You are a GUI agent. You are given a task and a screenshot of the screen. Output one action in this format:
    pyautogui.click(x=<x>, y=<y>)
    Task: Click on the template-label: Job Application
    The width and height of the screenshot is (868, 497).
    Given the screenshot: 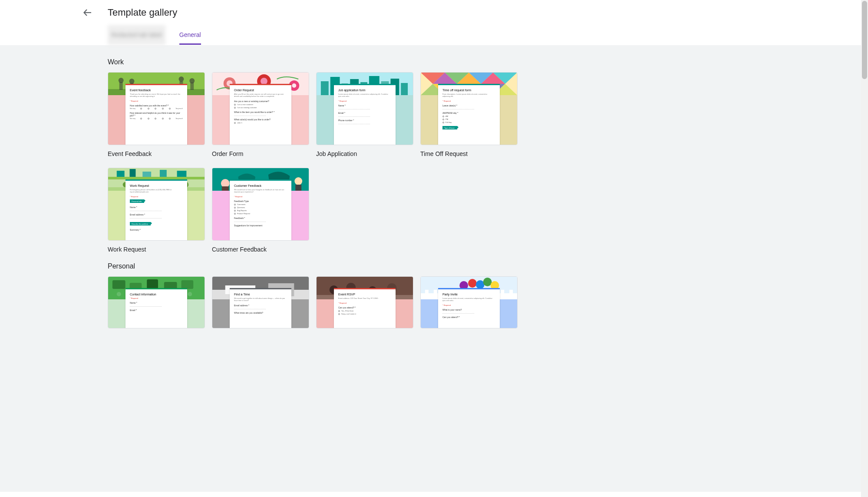 What is the action you would take?
    pyautogui.click(x=365, y=154)
    